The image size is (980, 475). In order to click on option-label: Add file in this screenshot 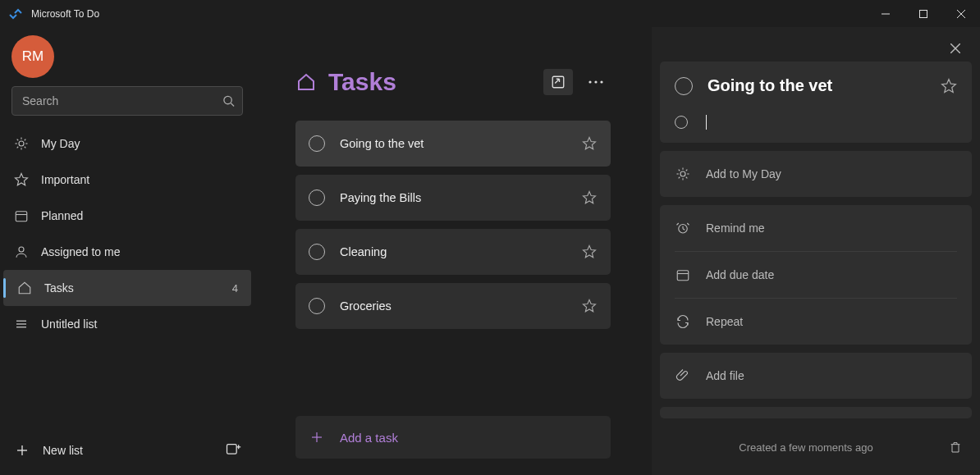, I will do `click(726, 376)`.